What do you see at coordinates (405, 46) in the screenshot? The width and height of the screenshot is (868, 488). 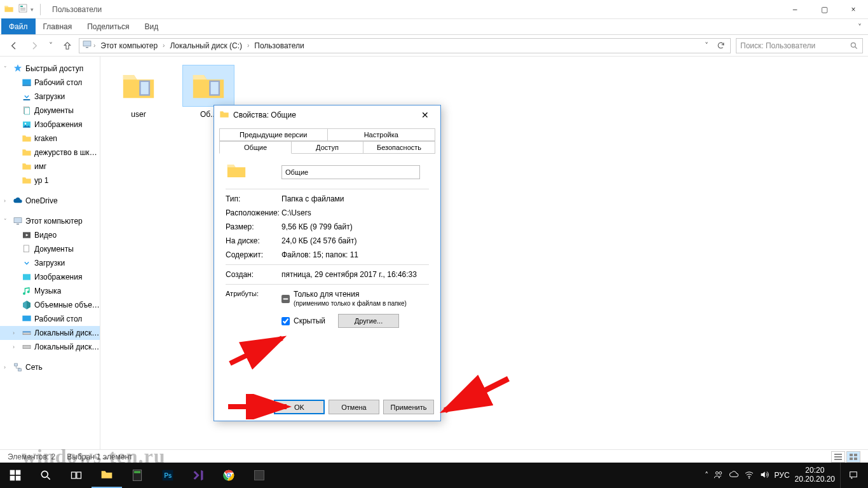 I see `address-bar: › Этот компьютер › Локальный диск (C:) ›…` at bounding box center [405, 46].